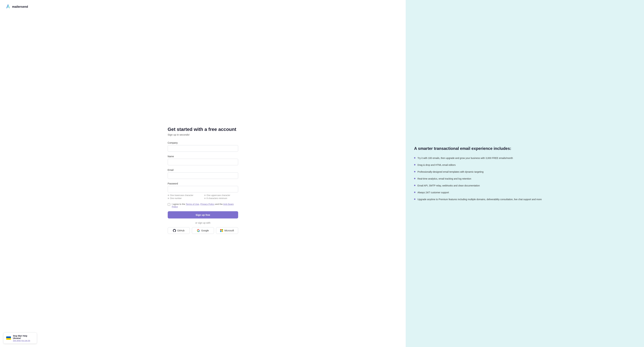 The width and height of the screenshot is (644, 347). Describe the element at coordinates (208, 204) in the screenshot. I see `privacy-policy-link: Privacy Policy` at that location.